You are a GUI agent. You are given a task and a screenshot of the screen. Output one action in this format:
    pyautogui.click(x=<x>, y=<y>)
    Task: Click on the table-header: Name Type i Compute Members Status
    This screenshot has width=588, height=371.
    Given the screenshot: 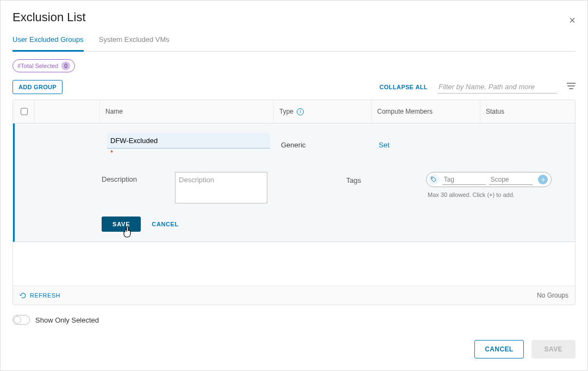 What is the action you would take?
    pyautogui.click(x=294, y=112)
    